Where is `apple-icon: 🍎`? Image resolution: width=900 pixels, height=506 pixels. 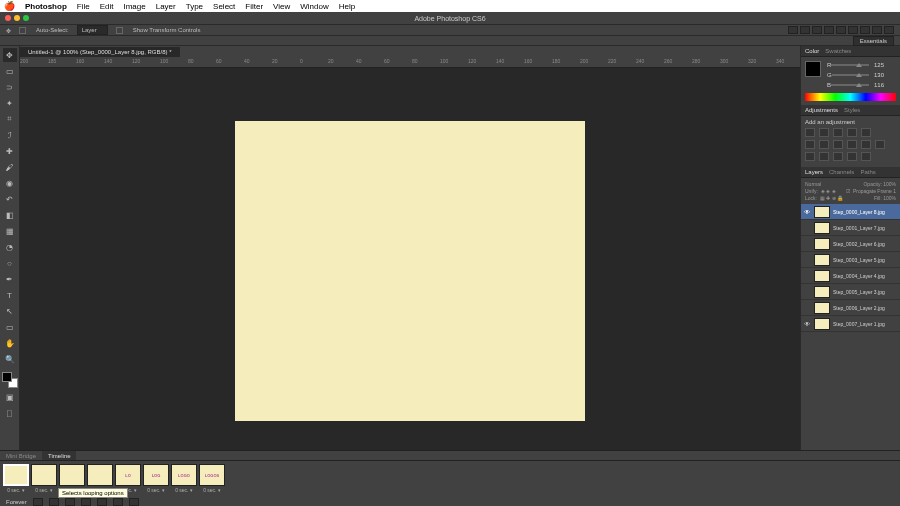 apple-icon: 🍎 is located at coordinates (10, 6).